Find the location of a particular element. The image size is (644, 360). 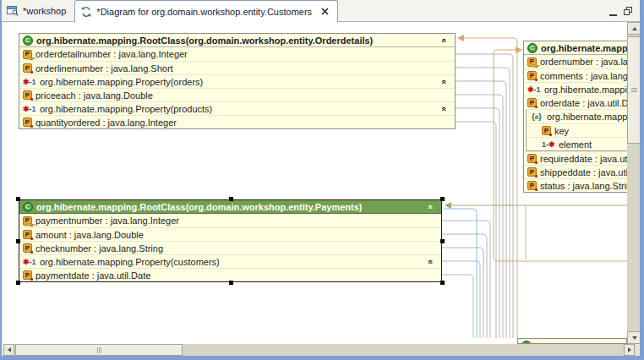

field-label: shippeddate : java.util.Date is located at coordinates (583, 172).